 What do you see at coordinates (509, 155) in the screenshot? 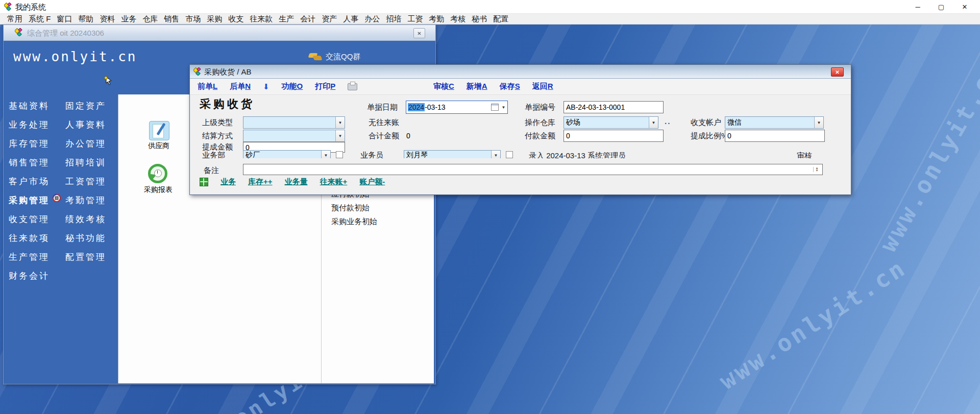
I see `business-person-checkbox` at bounding box center [509, 155].